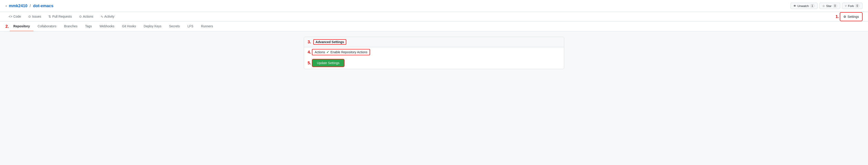  Describe the element at coordinates (30, 16) in the screenshot. I see `issues-icon: ⊙` at that location.